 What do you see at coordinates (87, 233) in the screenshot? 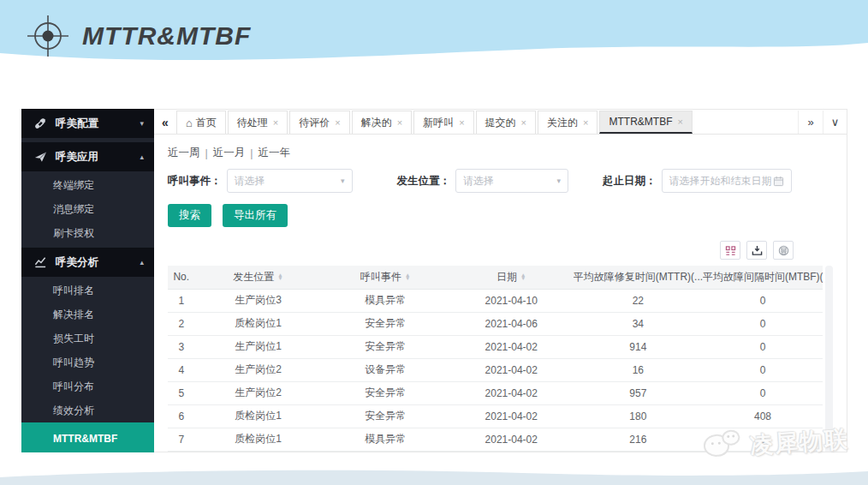
I see `sidebar-item-1-2: 刷卡授权` at bounding box center [87, 233].